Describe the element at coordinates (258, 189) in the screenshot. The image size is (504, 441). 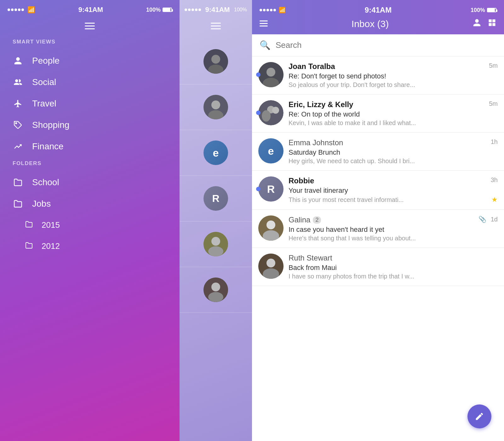
I see `unread-dot-robbie` at that location.